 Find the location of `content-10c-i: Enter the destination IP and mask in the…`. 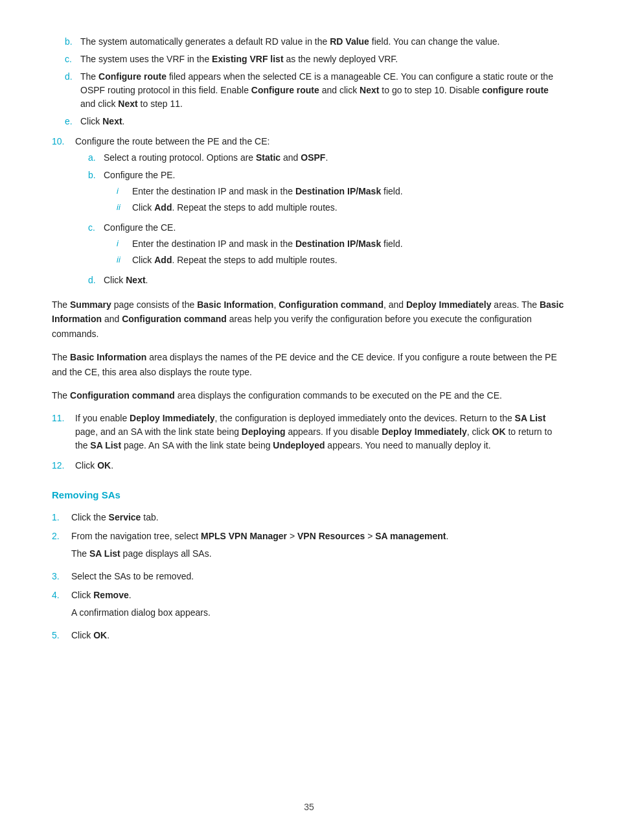

content-10c-i: Enter the destination IP and mask in the… is located at coordinates (349, 244).